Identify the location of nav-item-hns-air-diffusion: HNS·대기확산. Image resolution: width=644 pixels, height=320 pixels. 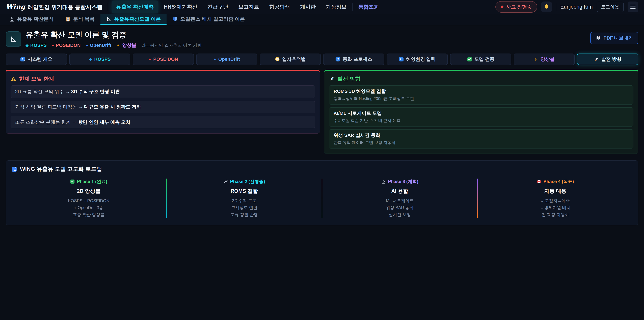
(180, 7).